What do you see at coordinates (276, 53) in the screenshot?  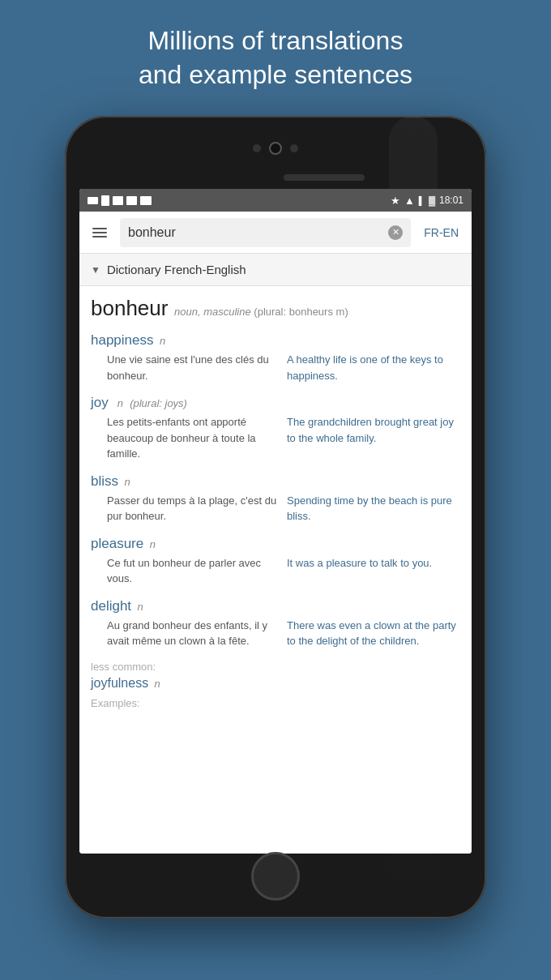 I see `hero-section: Millions of translations and example sen…` at bounding box center [276, 53].